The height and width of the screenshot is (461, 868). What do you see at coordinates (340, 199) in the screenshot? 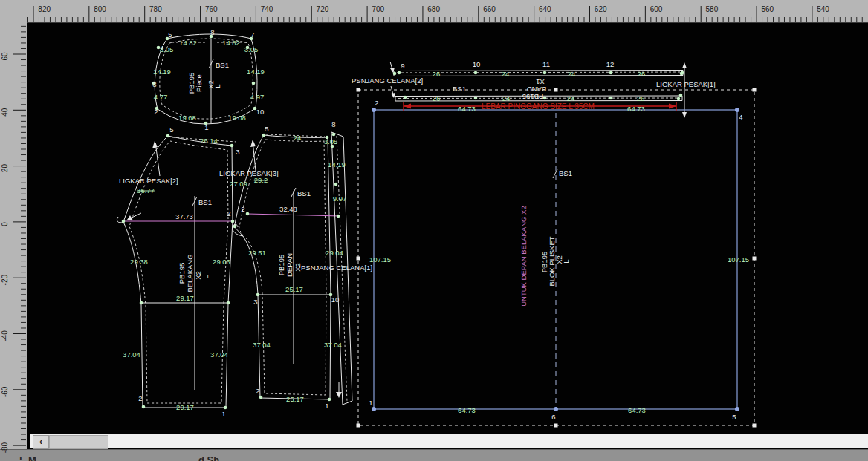
I see `measurement-label: 9.97` at bounding box center [340, 199].